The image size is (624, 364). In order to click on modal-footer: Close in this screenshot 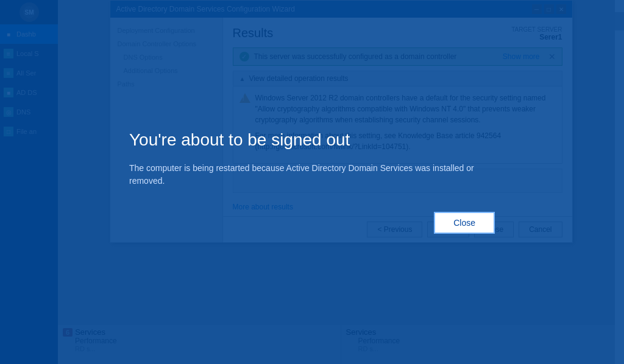, I will do `click(312, 223)`.